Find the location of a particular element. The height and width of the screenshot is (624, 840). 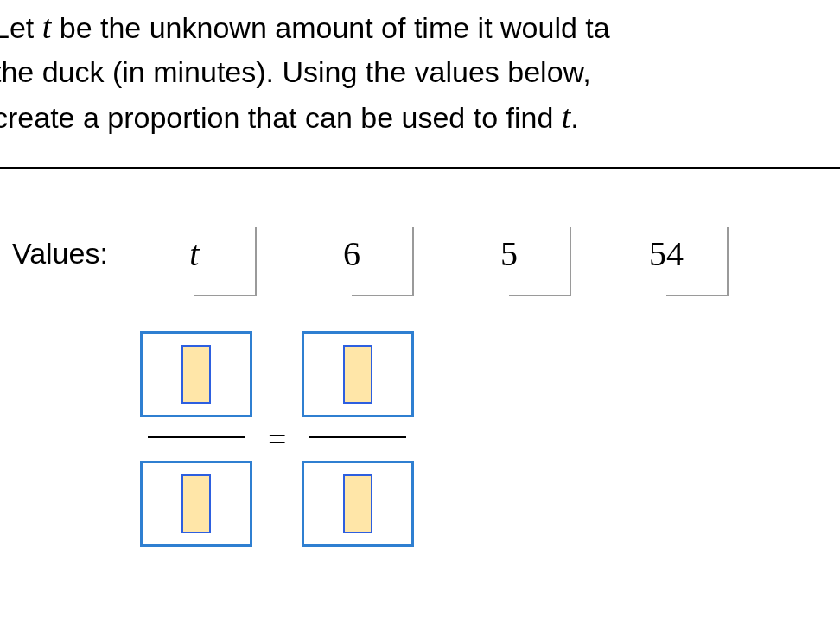

value-tile-5: 5 is located at coordinates (509, 253).